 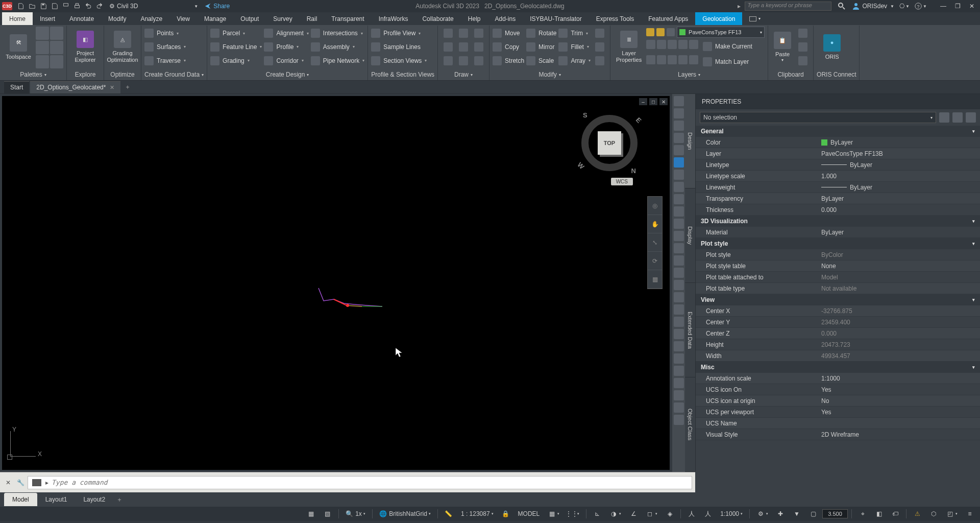 I want to click on search-input: Type a keyword or phrase, so click(x=788, y=6).